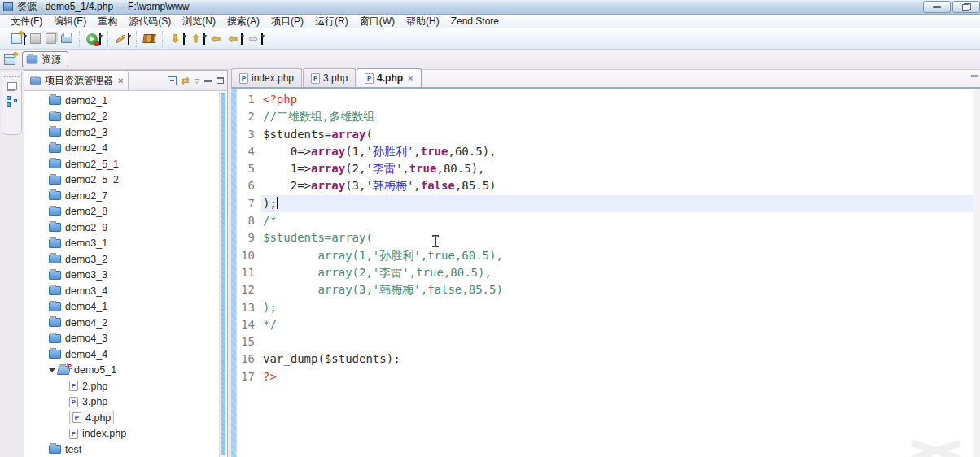 The width and height of the screenshot is (980, 457). What do you see at coordinates (220, 81) in the screenshot?
I see `maximize-view-icon` at bounding box center [220, 81].